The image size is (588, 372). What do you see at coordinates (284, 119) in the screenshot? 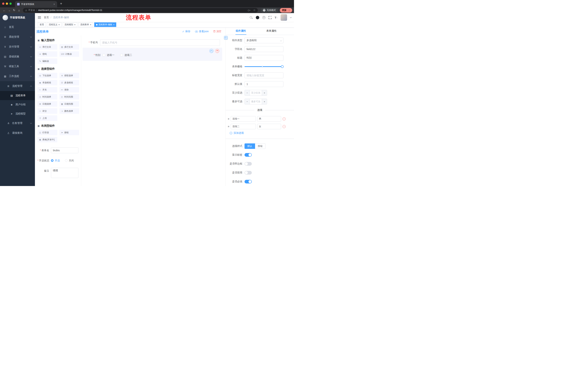
I see `remove-option-button: −` at bounding box center [284, 119].